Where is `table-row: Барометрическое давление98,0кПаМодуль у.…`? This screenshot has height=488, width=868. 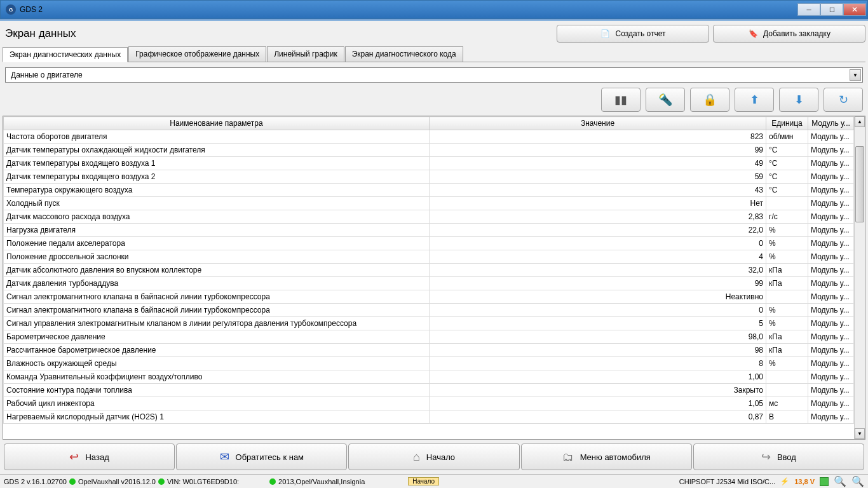
table-row: Барометрическое давление98,0кПаМодуль у.… is located at coordinates (429, 337).